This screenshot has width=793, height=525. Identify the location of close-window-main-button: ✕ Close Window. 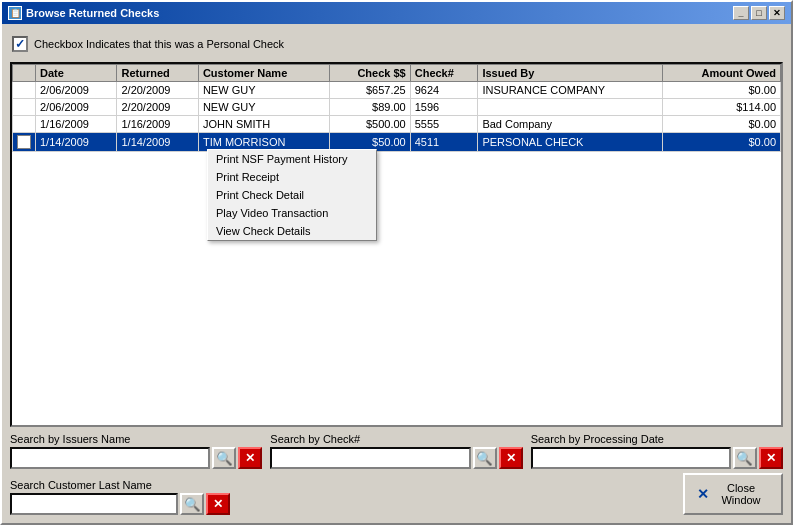
(733, 494).